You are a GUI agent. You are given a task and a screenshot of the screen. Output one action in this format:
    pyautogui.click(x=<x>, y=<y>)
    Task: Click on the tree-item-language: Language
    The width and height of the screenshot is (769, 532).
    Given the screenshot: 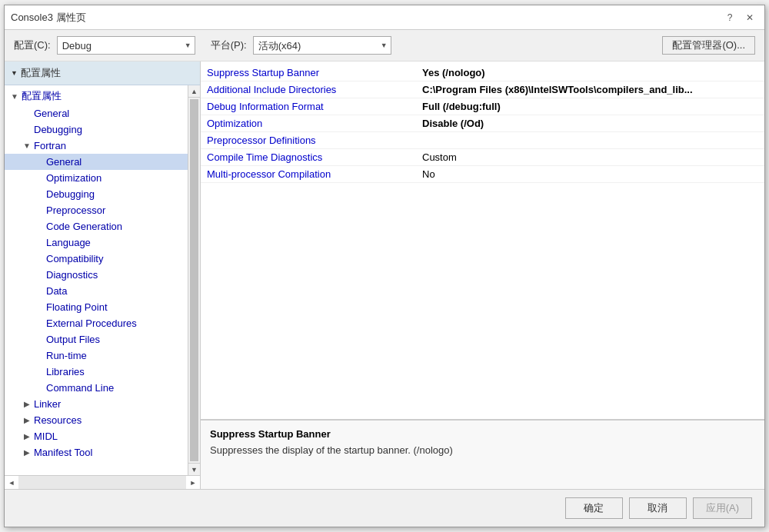 What is the action you would take?
    pyautogui.click(x=96, y=243)
    